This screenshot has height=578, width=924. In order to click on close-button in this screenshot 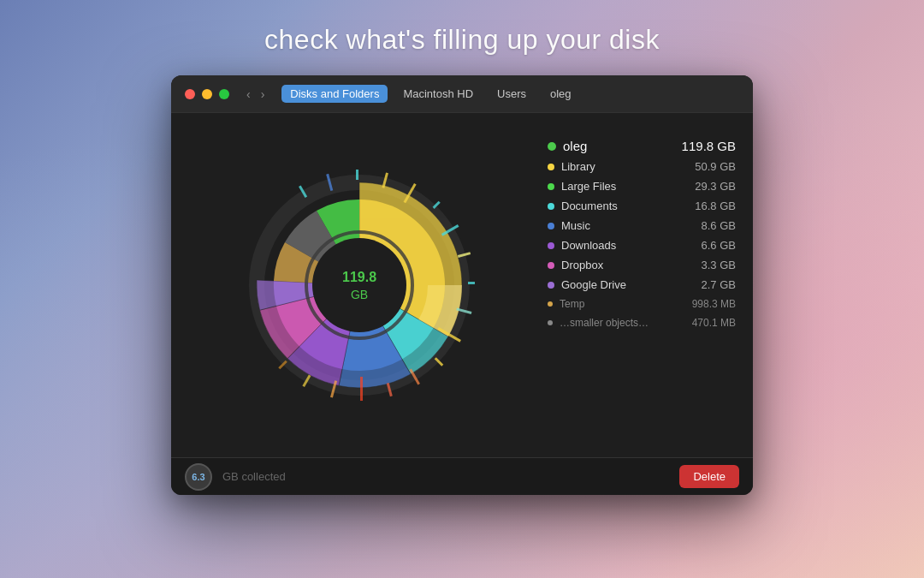, I will do `click(190, 94)`.